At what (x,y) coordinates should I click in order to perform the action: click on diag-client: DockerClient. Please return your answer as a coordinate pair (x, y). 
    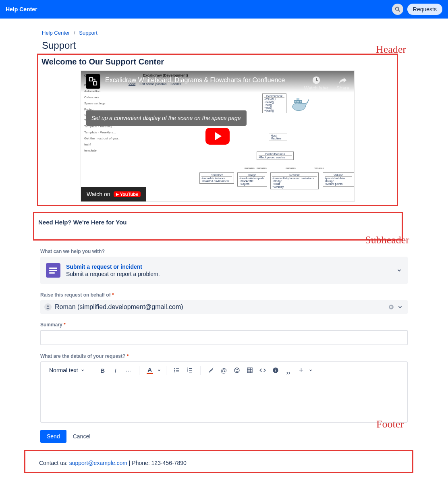
    Looking at the image, I should click on (274, 96).